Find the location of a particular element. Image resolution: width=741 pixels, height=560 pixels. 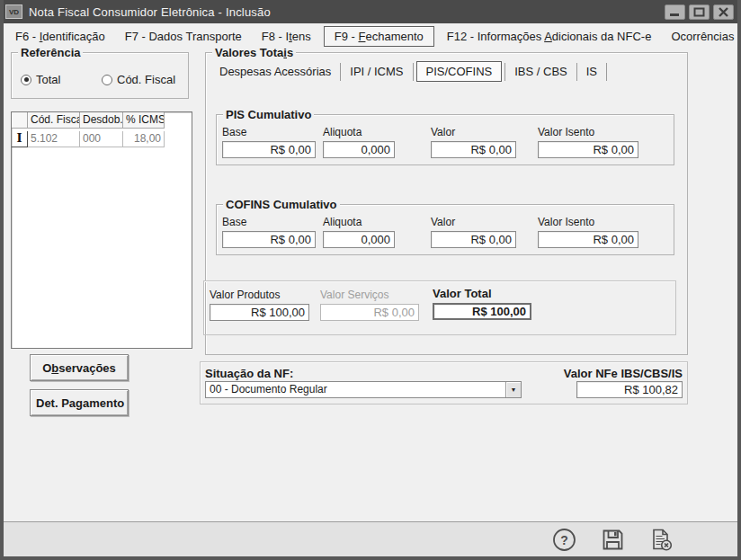

button-label: Det. Pa is located at coordinates (56, 403).